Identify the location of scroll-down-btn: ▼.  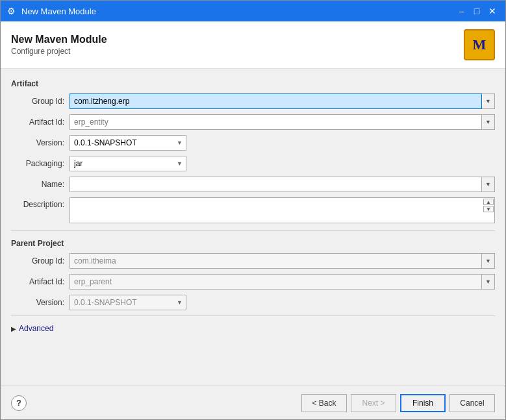
(488, 209).